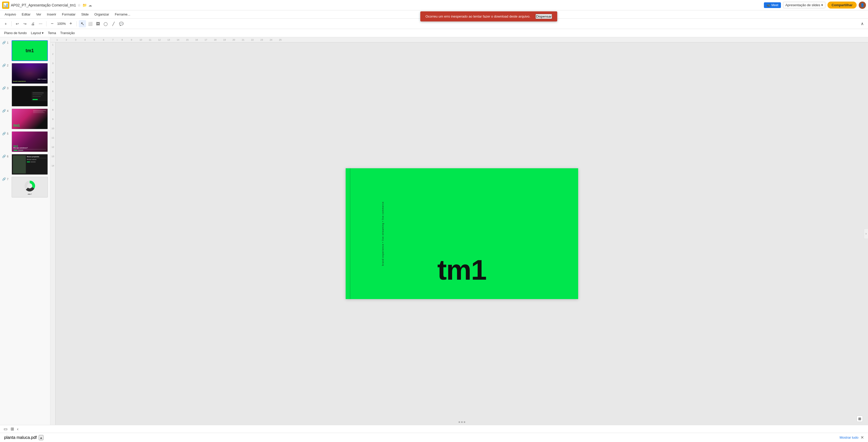 Image resolution: width=868 pixels, height=442 pixels. Describe the element at coordinates (6, 5) in the screenshot. I see `app-icon: 📊` at that location.